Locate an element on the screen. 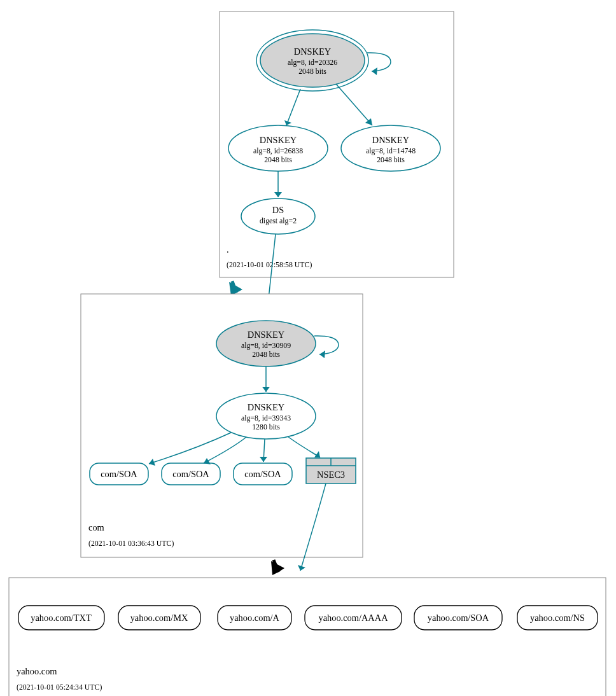 This screenshot has width=616, height=696. zone-com-time: (2021-10-01 03:36:43 UTC) is located at coordinates (131, 543).